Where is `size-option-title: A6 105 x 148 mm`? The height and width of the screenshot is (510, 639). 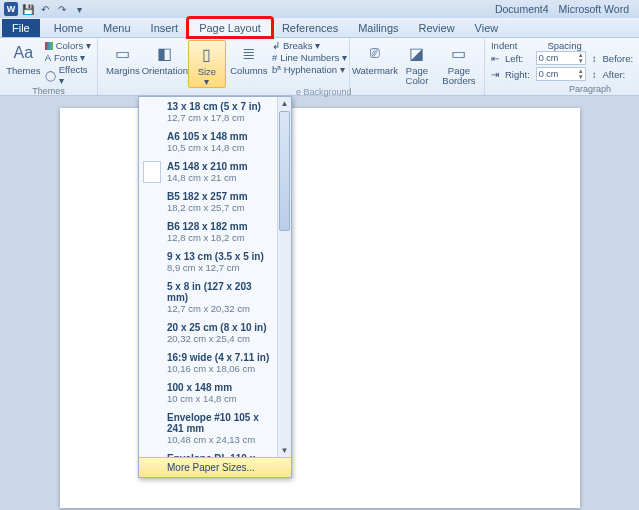 size-option-title: A6 105 x 148 mm is located at coordinates (219, 136).